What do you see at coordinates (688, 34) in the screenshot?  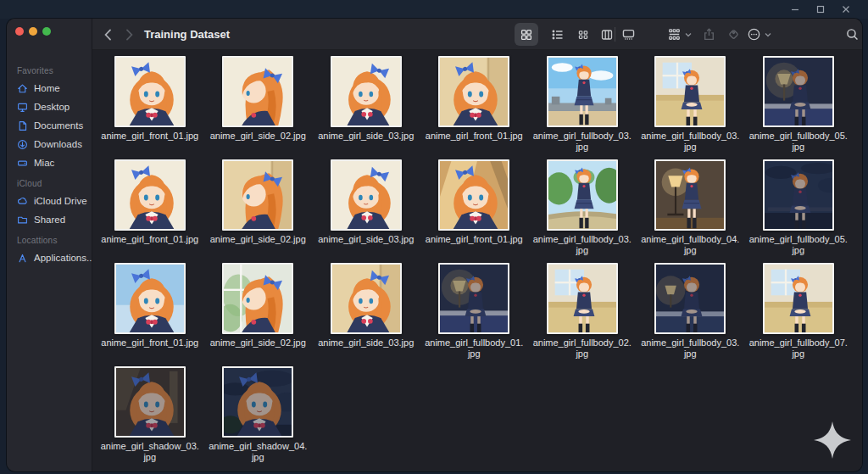 I see `group-by-chevron-icon` at bounding box center [688, 34].